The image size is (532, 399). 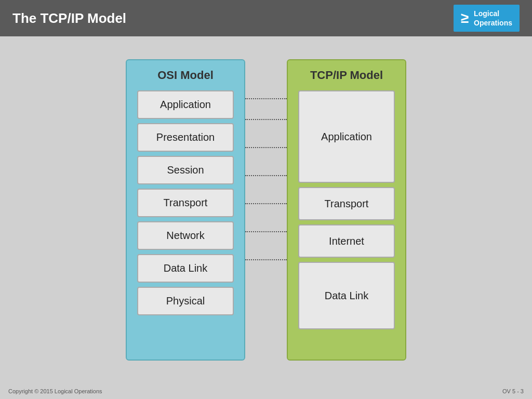 What do you see at coordinates (185, 268) in the screenshot?
I see `osi-layer-datalink: Data Link` at bounding box center [185, 268].